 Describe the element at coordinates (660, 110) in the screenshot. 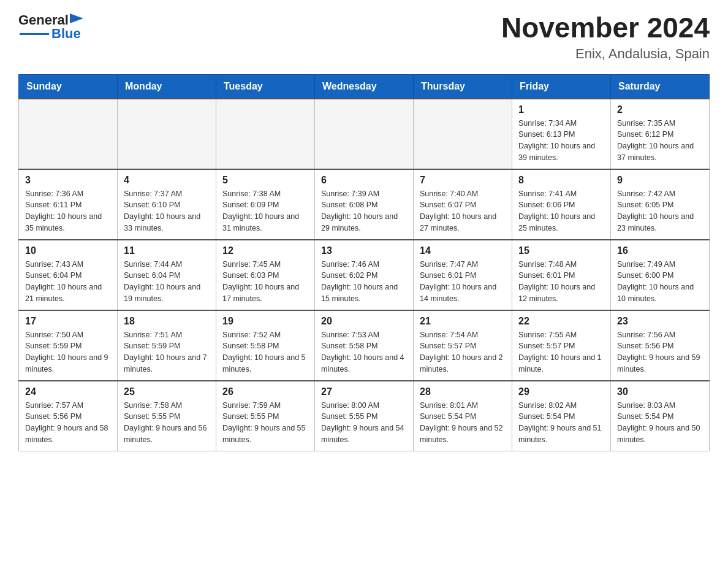

I see `day-number: 2` at that location.